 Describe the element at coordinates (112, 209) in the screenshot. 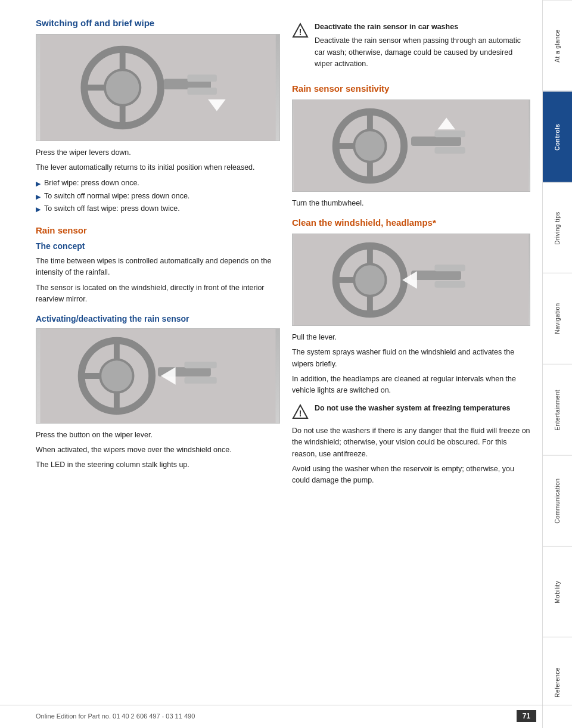

I see `bullet-text-3: To switch off fast wipe: press down twic…` at that location.